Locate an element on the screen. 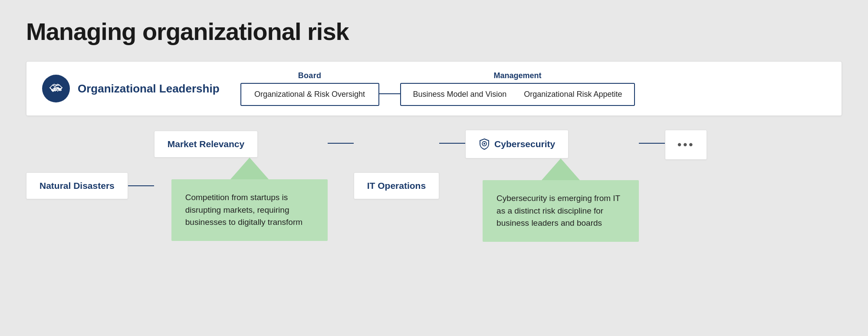 The width and height of the screenshot is (868, 336). board-box: Organizational & Risk Oversight is located at coordinates (310, 95).